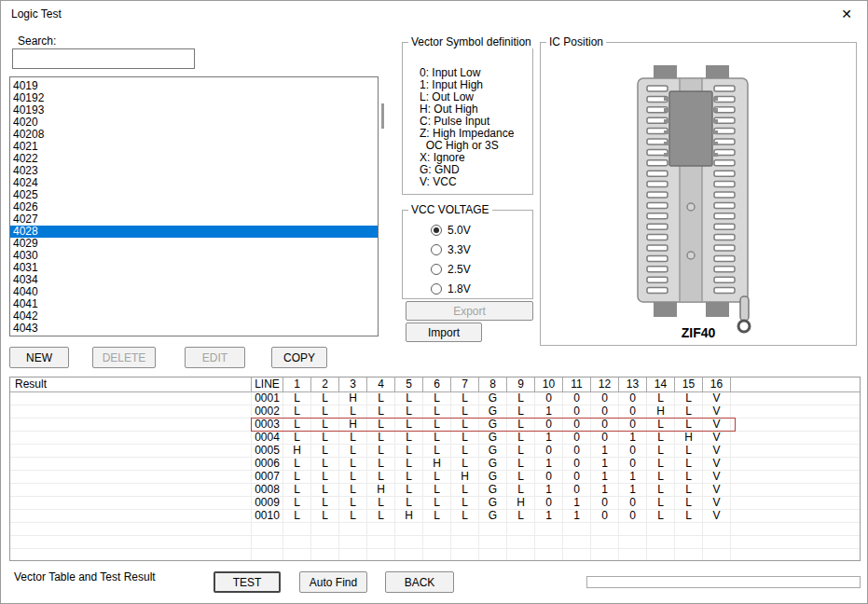 The width and height of the screenshot is (868, 604). What do you see at coordinates (451, 269) in the screenshot?
I see `vcc-option-2.5V: 2.5V` at bounding box center [451, 269].